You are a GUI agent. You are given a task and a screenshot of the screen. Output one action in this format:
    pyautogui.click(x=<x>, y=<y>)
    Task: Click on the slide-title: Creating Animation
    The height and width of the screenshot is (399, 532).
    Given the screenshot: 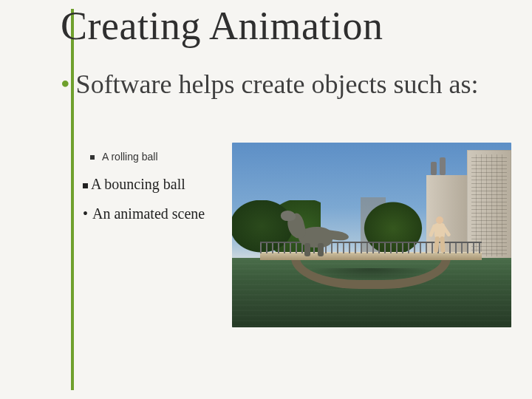 What is the action you would take?
    pyautogui.click(x=222, y=26)
    